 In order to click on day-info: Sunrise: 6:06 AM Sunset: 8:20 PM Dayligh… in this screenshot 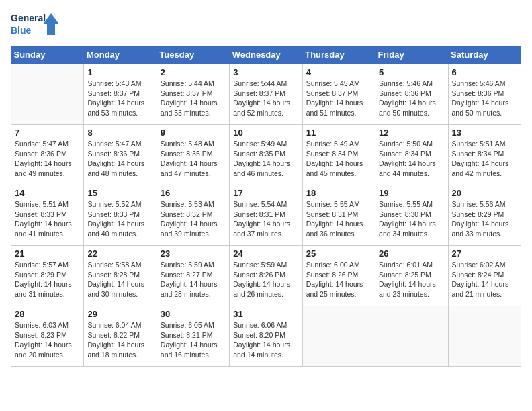, I will do `click(266, 340)`.